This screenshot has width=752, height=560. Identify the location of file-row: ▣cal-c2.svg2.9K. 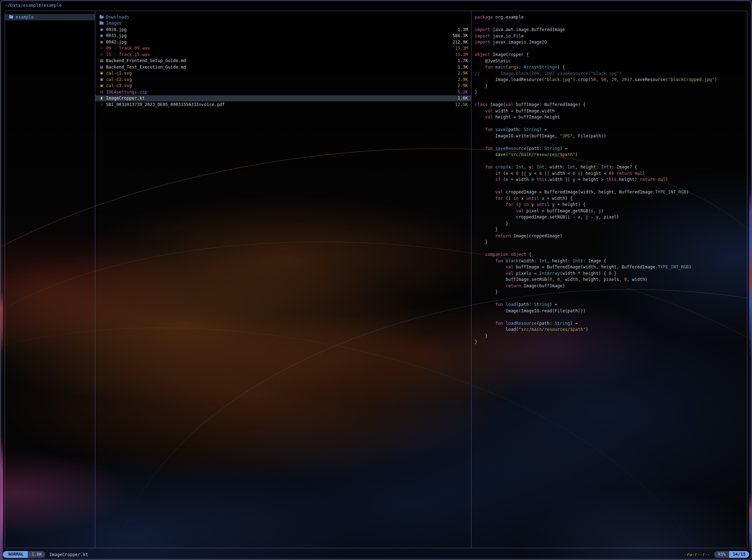
(283, 80).